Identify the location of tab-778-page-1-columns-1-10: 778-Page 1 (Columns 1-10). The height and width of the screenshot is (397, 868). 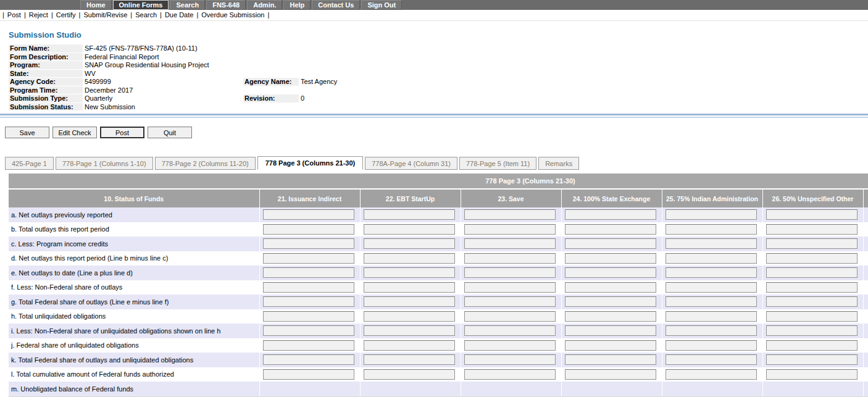
(104, 163).